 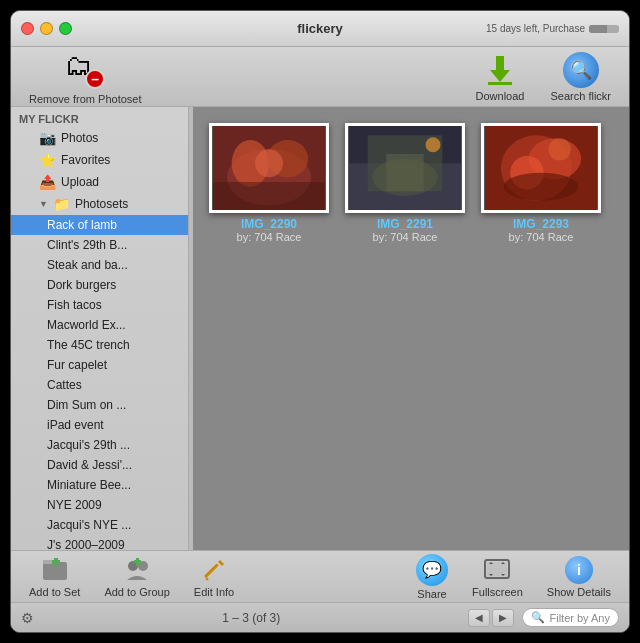 I want to click on photo-thumb-img2293, so click(x=541, y=168).